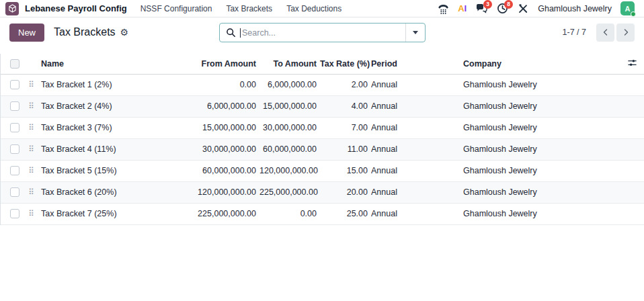 The image size is (644, 301). What do you see at coordinates (218, 128) in the screenshot?
I see `cell-from-amount: 15,000,000.00` at bounding box center [218, 128].